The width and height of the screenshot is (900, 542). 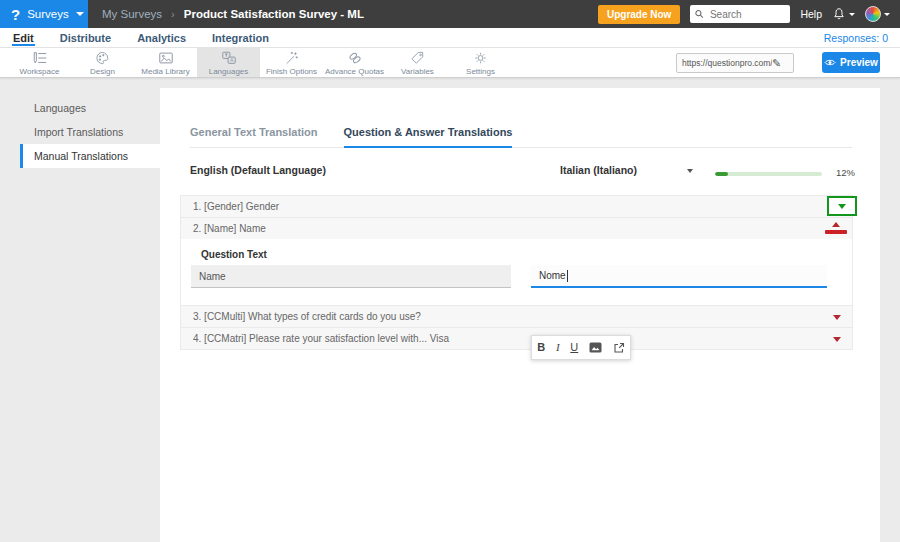 What do you see at coordinates (839, 14) in the screenshot?
I see `bell-icon` at bounding box center [839, 14].